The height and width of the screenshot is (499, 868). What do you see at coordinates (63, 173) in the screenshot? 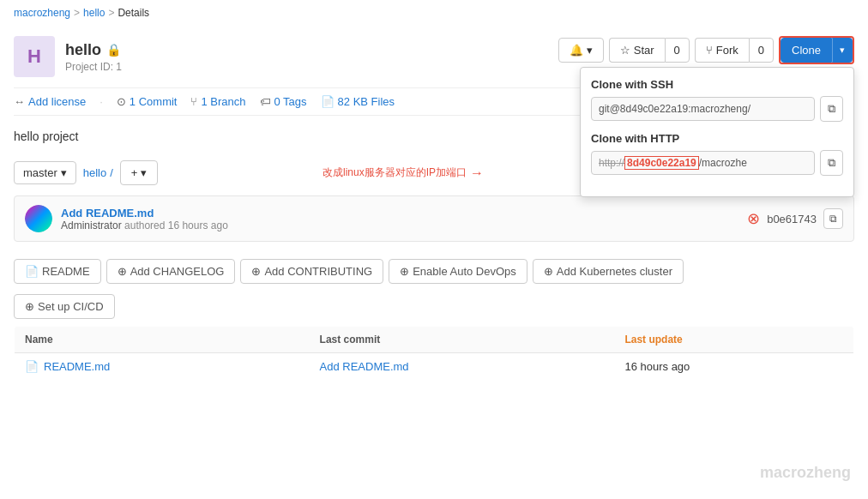
I see `branch-chevron-icon: ▾` at bounding box center [63, 173].